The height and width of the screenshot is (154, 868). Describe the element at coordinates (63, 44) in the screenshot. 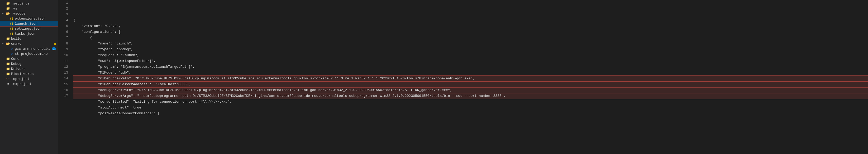

I see `line-number: 8` at that location.